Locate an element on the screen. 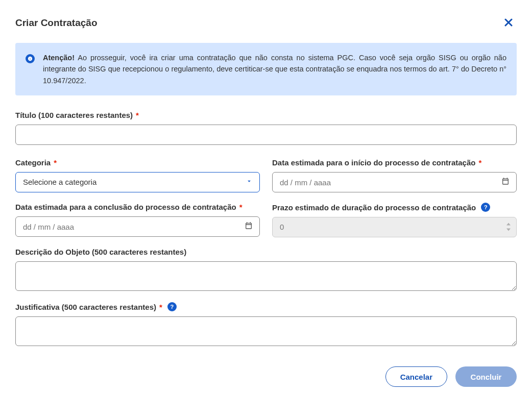 This screenshot has height=393, width=532. alert-info: Atenção! Ao prosseguir, você ira criar u… is located at coordinates (266, 69).